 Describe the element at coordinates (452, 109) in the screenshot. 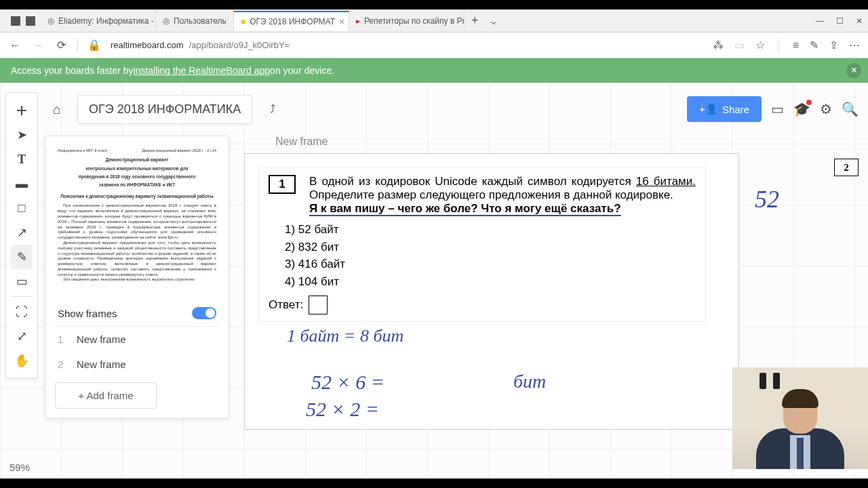

I see `app-header: ⌂ ОГЭ 2018 ИНФОРМАТИКА ⤴ +👤Share ▭ 🎓 ⚙ 🔍` at that location.